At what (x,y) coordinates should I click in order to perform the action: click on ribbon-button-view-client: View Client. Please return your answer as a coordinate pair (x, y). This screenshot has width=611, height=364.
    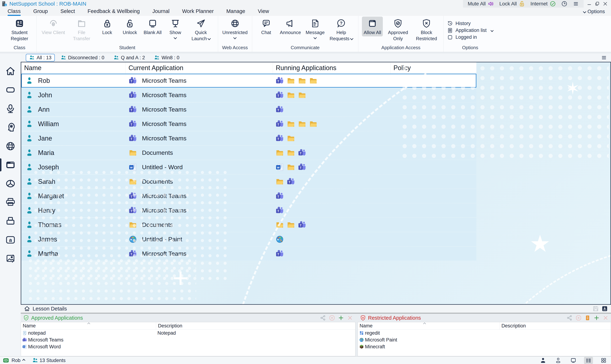
    Looking at the image, I should click on (53, 26).